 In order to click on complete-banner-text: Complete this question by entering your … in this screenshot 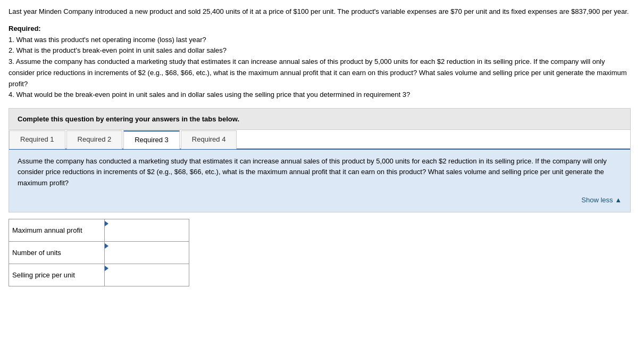, I will do `click(129, 119)`.